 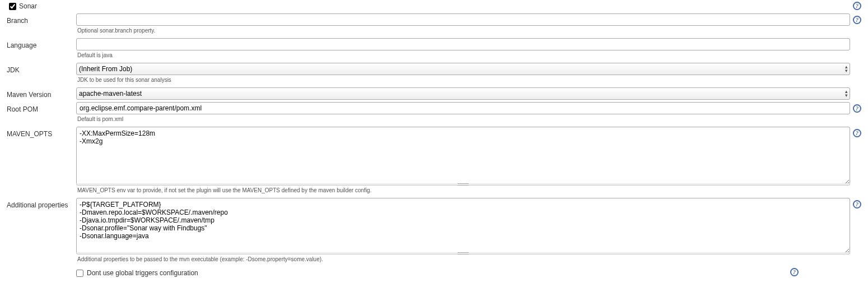 What do you see at coordinates (40, 94) in the screenshot?
I see `maven-version-label: Maven Version` at bounding box center [40, 94].